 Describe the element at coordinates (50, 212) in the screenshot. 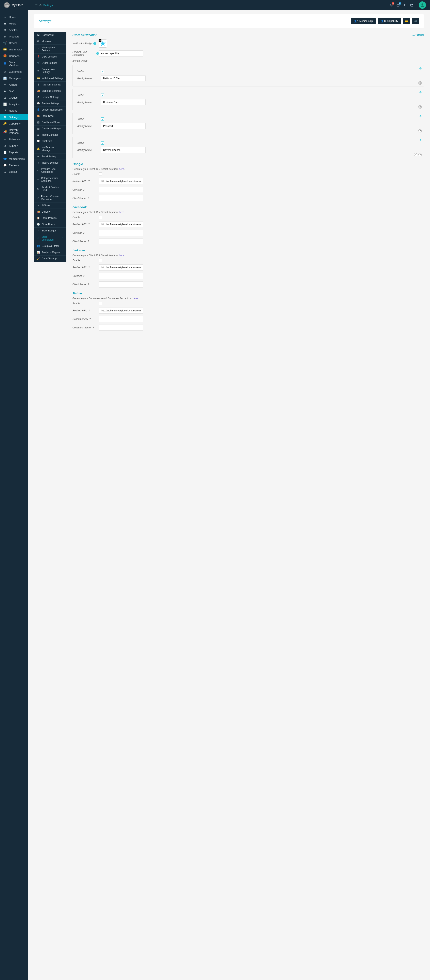

I see `subnav-item-delivery: 🚚Delivery` at that location.